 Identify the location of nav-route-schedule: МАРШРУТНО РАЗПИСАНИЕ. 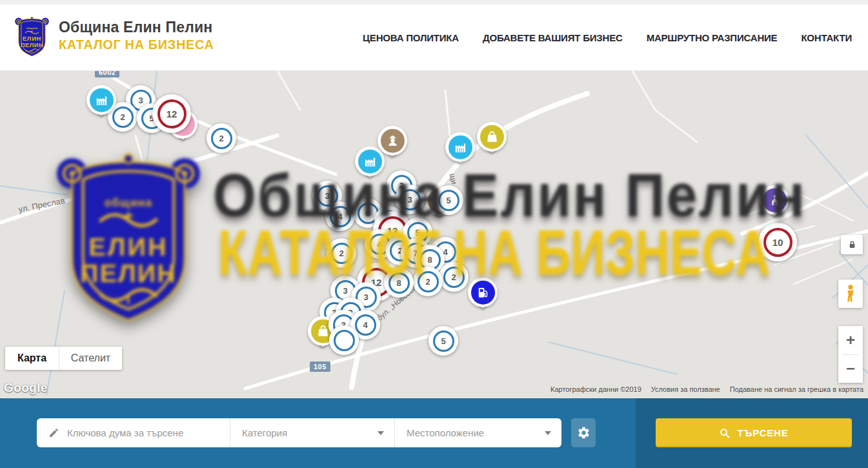
(712, 37).